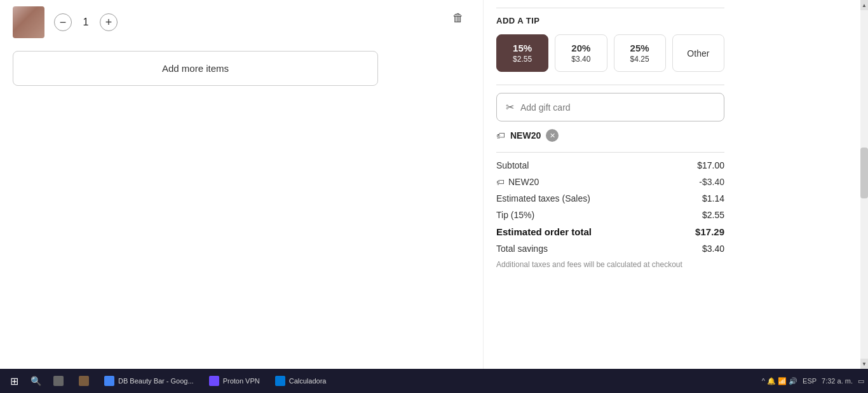 This screenshot has width=868, height=393. I want to click on quantity-controls: − 1 +, so click(86, 22).